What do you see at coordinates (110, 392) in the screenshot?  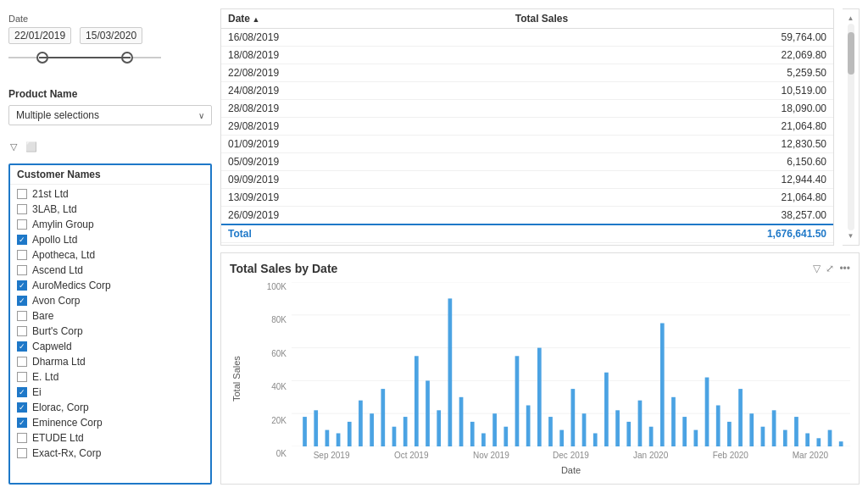 I see `customer-item: ✓Ei` at bounding box center [110, 392].